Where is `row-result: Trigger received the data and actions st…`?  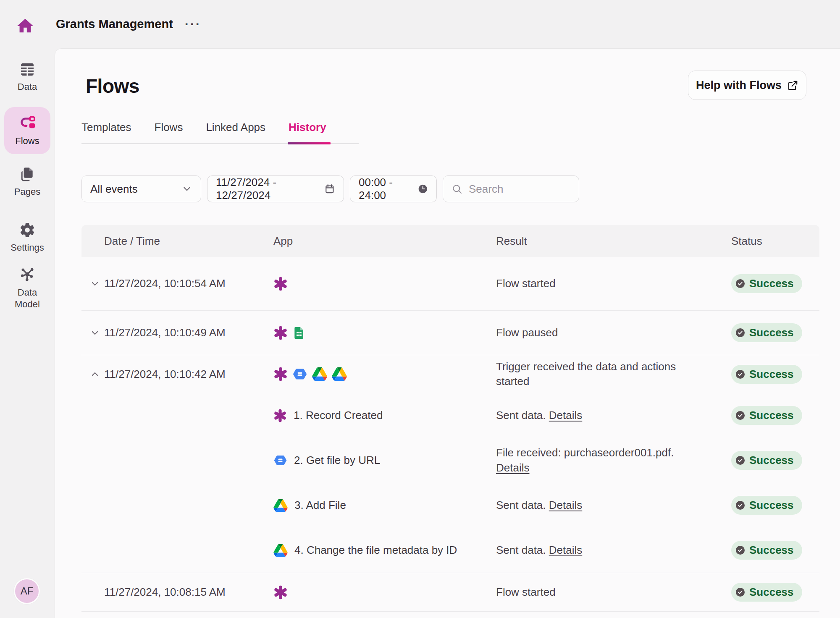
row-result: Trigger received the data and actions st… is located at coordinates (614, 374).